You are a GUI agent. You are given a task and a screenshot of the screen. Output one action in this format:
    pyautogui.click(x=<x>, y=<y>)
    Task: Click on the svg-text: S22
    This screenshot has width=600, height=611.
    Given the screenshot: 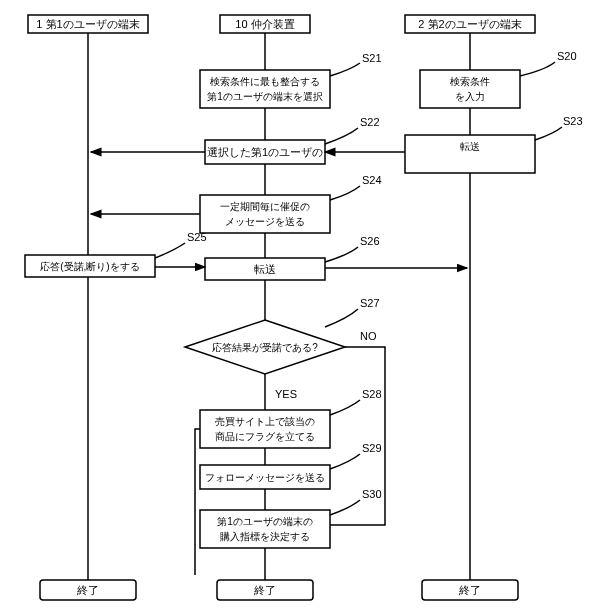 What is the action you would take?
    pyautogui.click(x=370, y=122)
    